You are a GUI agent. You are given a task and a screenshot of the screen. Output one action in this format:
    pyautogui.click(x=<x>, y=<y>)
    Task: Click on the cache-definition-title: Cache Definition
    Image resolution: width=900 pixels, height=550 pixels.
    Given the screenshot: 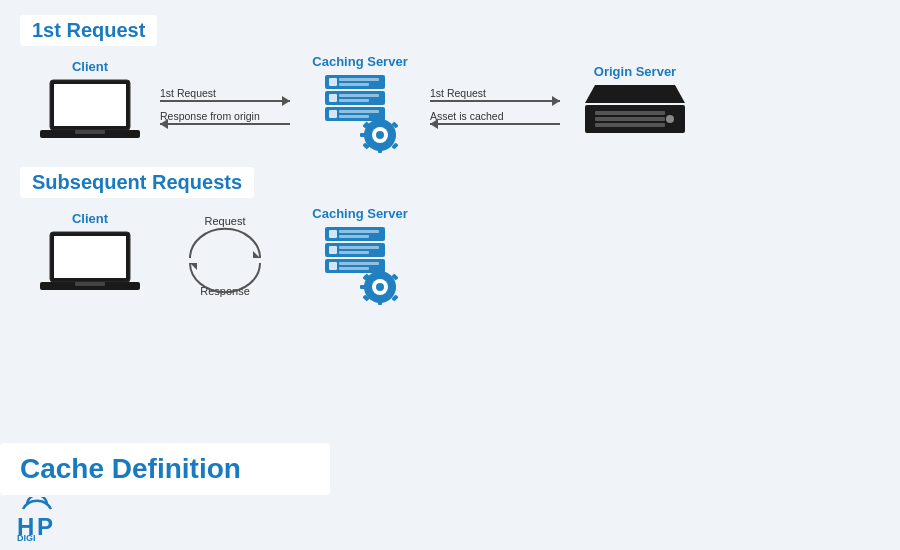 What is the action you would take?
    pyautogui.click(x=130, y=468)
    